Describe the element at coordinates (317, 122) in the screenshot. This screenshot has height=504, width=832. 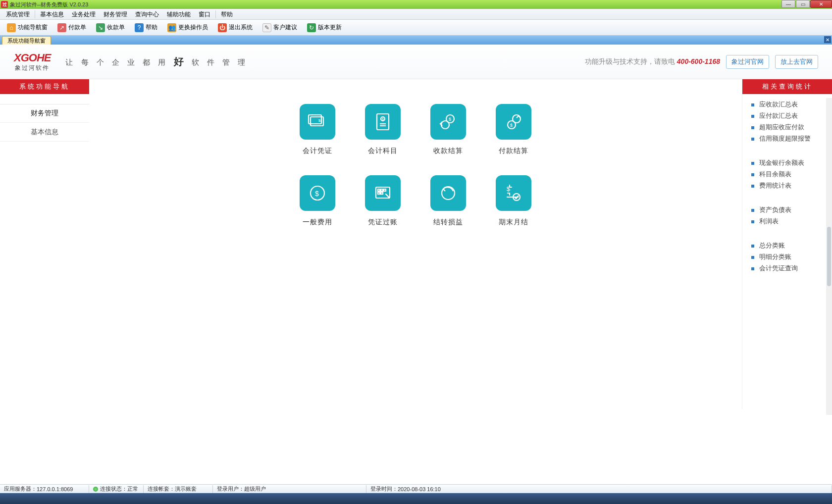
I see `voucher-icon: $` at that location.